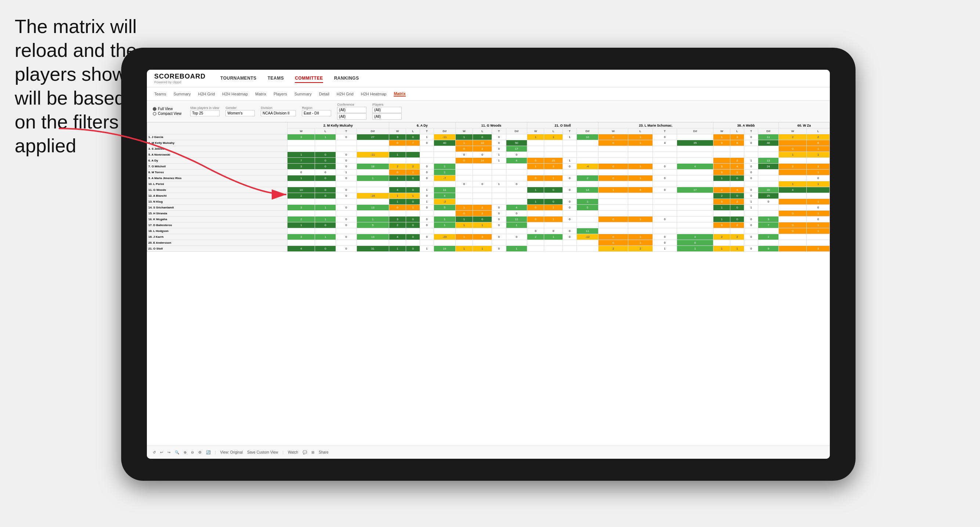 The height and width of the screenshot is (527, 980). Describe the element at coordinates (695, 190) in the screenshot. I see `matrix-cell: 17` at that location.